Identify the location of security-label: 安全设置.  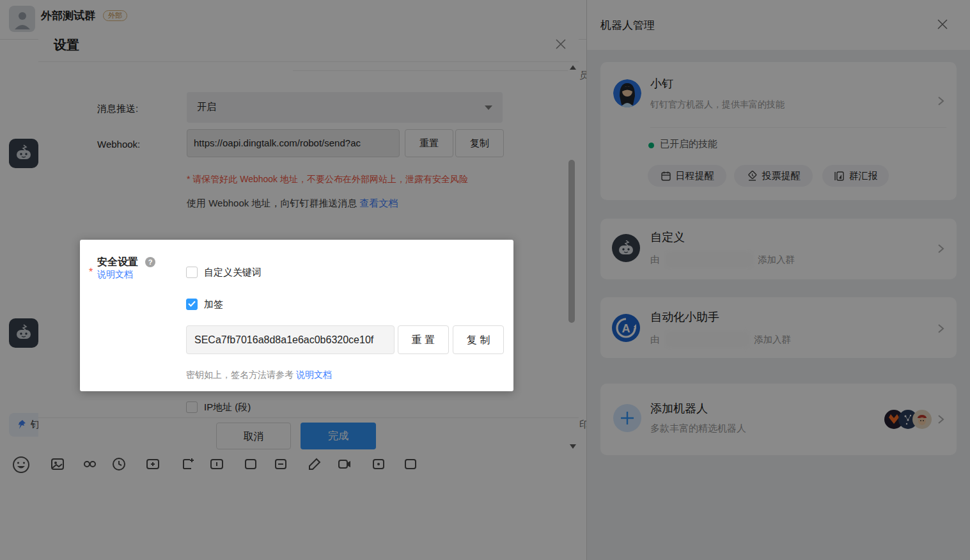
(118, 262).